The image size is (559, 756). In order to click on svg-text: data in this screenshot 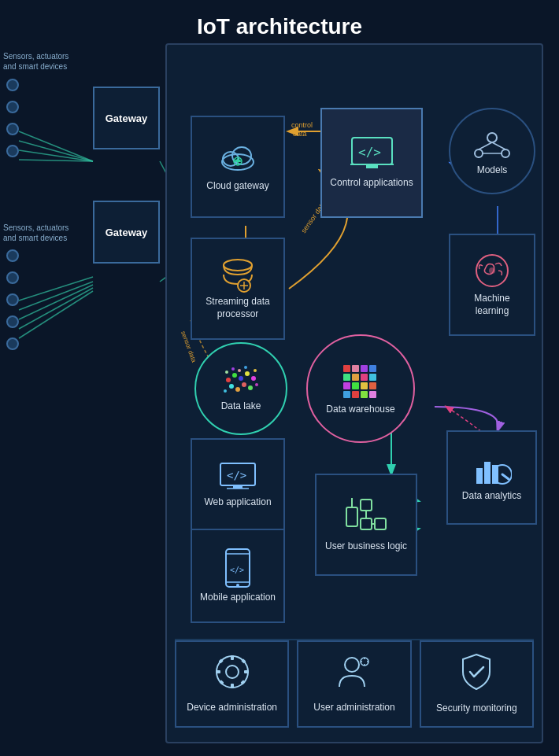, I will do `click(300, 134)`.